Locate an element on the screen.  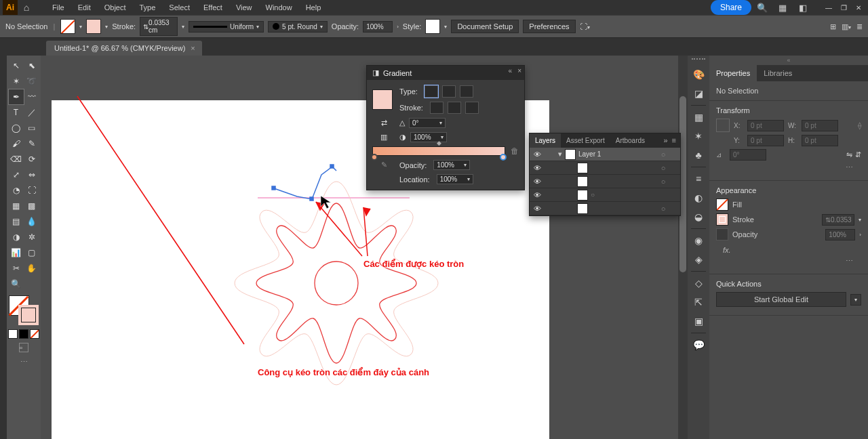
flip-h-icon: ⇋ is located at coordinates (849, 154).